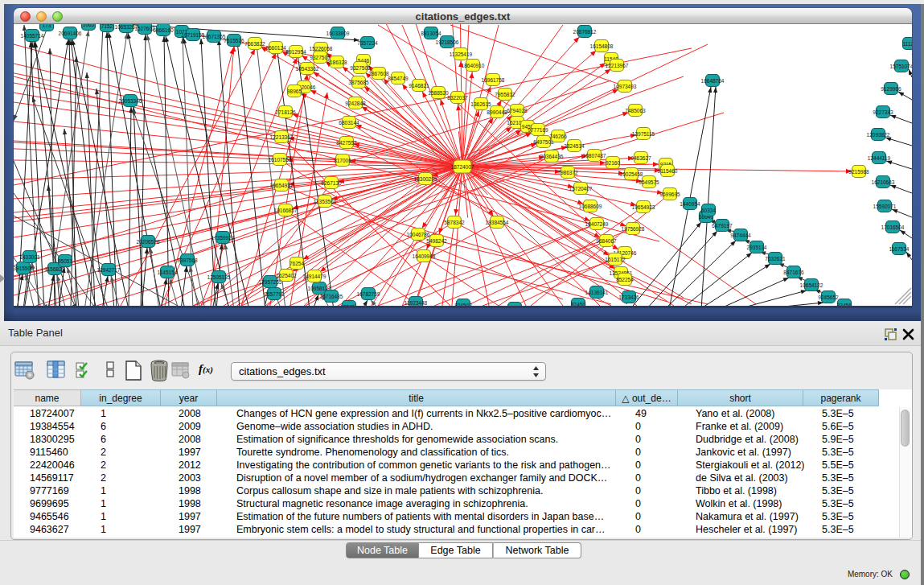 The image size is (924, 585). What do you see at coordinates (641, 158) in the screenshot?
I see `svg-text: 9463627` at bounding box center [641, 158].